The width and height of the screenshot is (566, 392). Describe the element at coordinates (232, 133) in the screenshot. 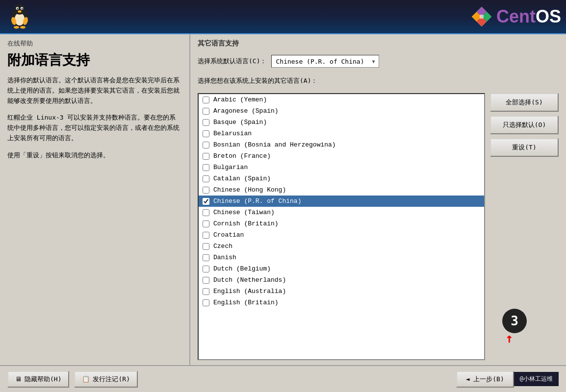

I see `lang-label: Belarusian` at that location.